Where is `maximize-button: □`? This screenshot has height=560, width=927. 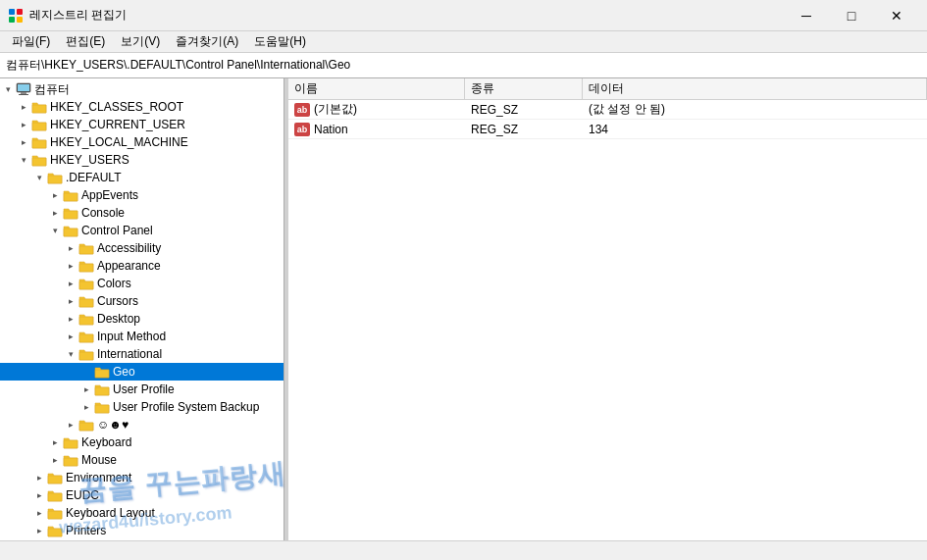 maximize-button: □ is located at coordinates (851, 16).